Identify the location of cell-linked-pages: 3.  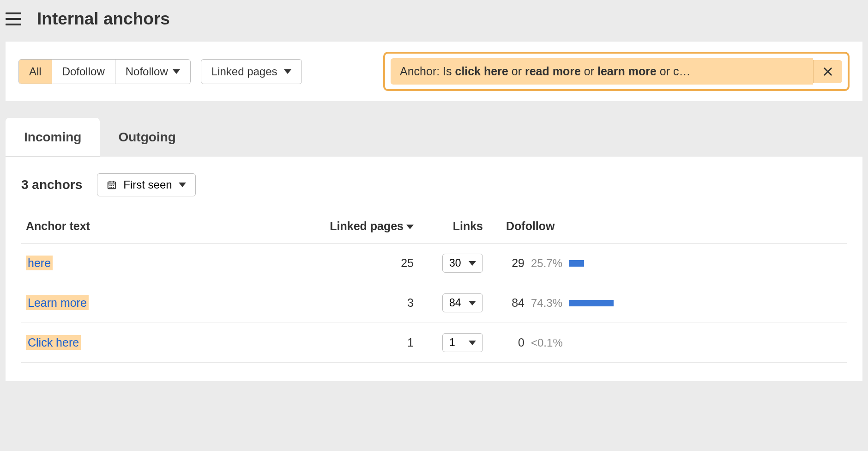
(363, 303).